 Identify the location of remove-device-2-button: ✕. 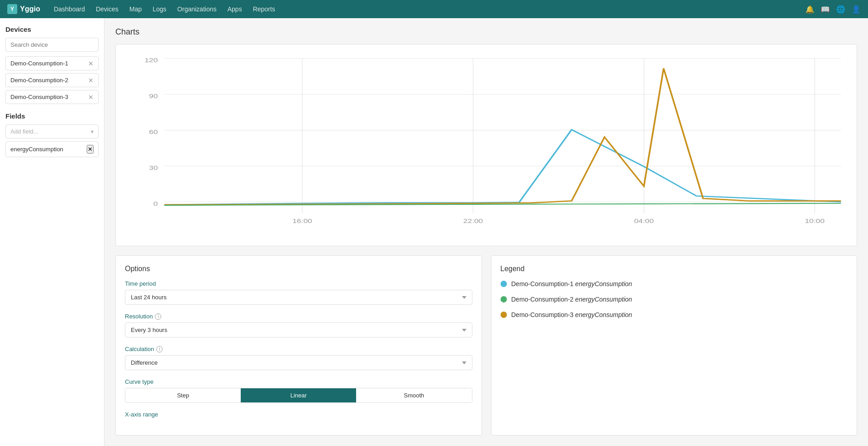
(91, 80).